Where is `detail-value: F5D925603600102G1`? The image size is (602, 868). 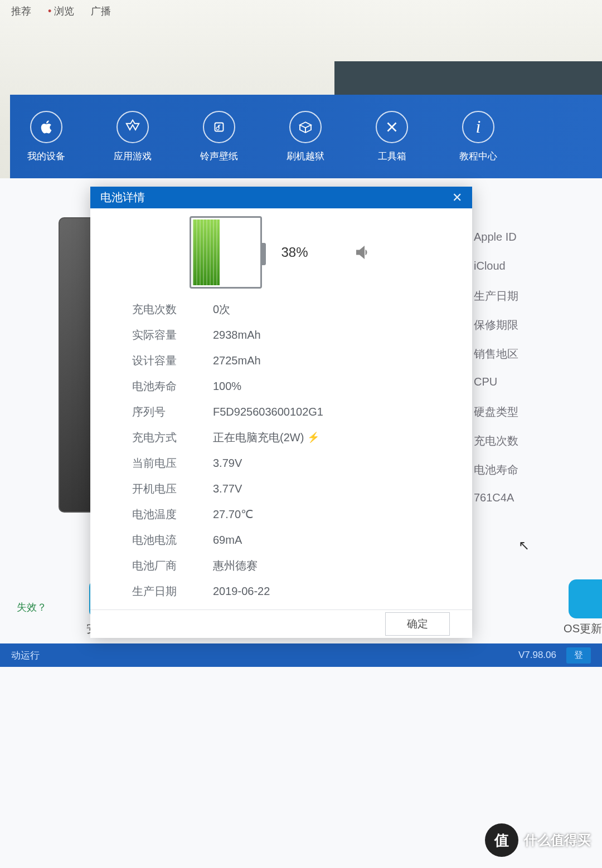 detail-value: F5D925603600102G1 is located at coordinates (268, 412).